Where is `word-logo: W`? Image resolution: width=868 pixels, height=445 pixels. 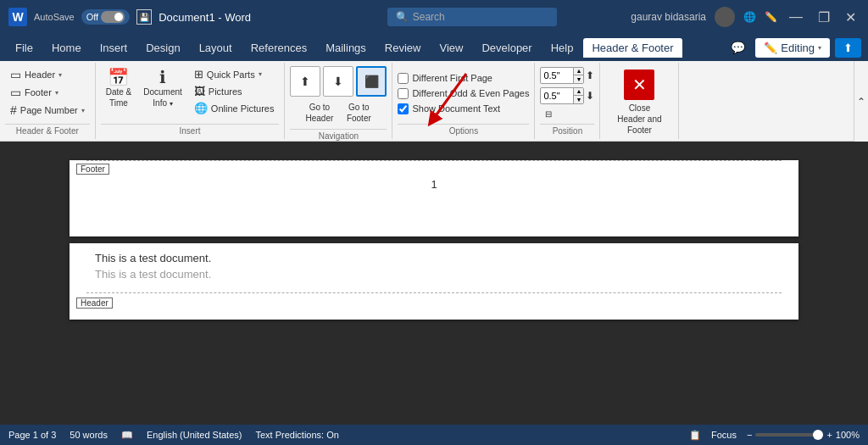
word-logo: W is located at coordinates (18, 17).